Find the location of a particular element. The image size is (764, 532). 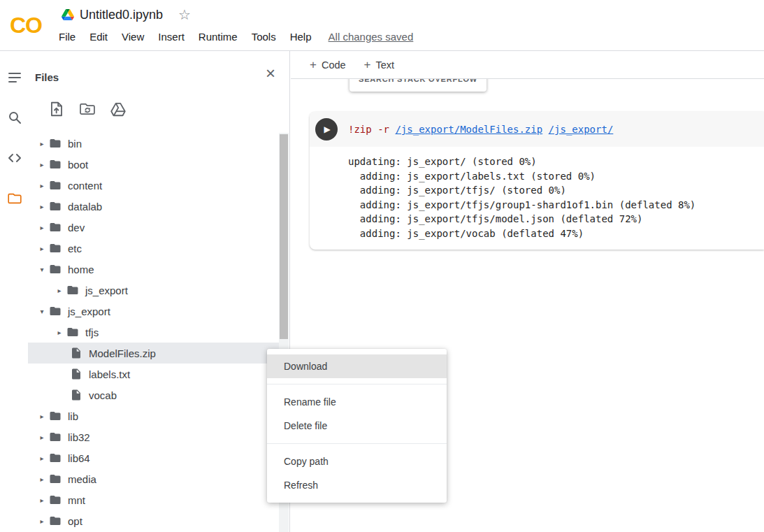

tree-item-mnt: ▸ mnt is located at coordinates (154, 500).